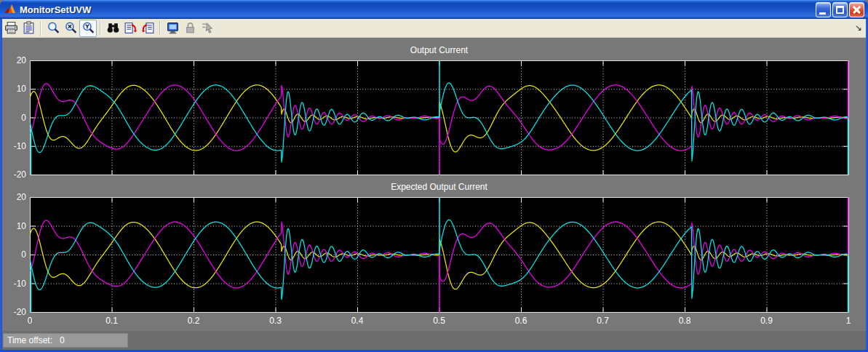 This screenshot has width=868, height=352. I want to click on zoom-icon, so click(54, 28).